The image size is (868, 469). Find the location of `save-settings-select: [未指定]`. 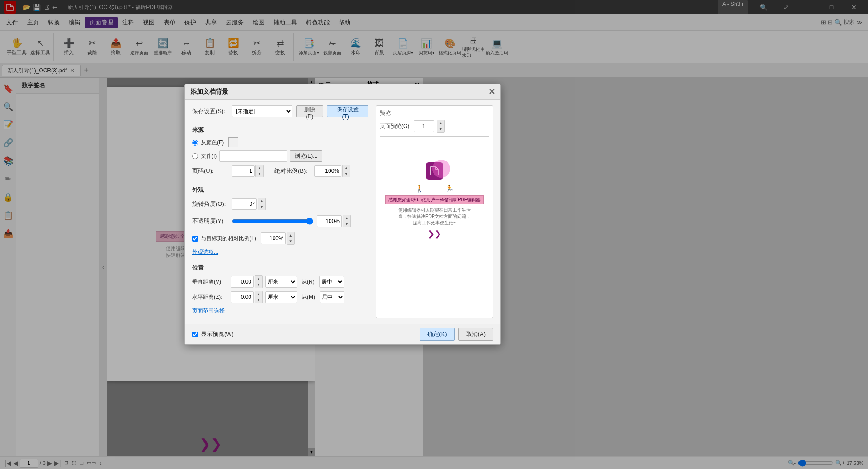

save-settings-select: [未指定] is located at coordinates (262, 111).